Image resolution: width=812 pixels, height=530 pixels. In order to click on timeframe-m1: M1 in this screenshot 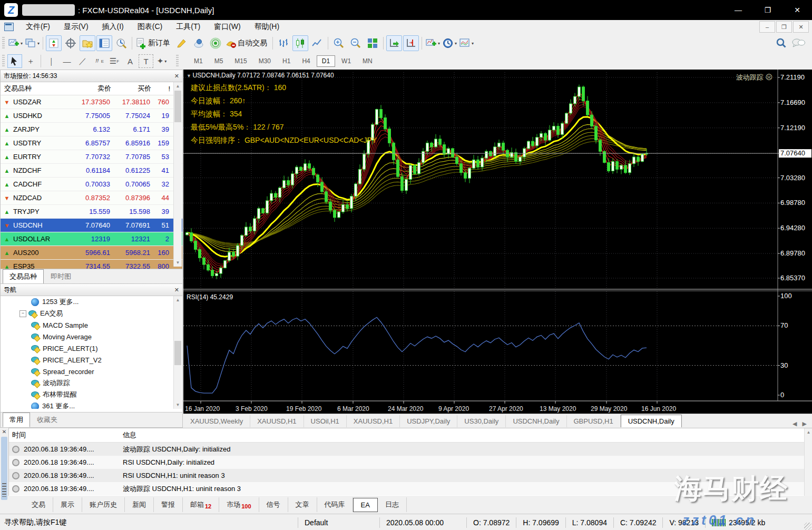, I will do `click(198, 61)`.